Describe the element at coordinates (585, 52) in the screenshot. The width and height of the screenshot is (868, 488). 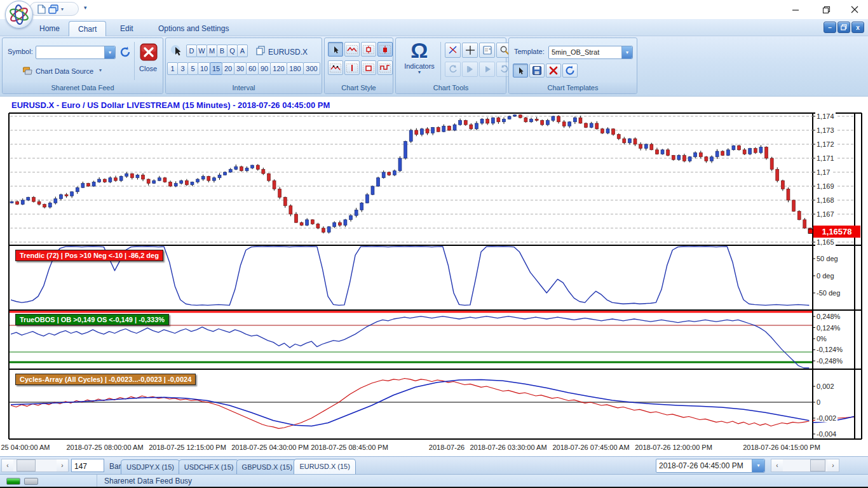
I see `template-value: 5min_OB_Strat` at that location.